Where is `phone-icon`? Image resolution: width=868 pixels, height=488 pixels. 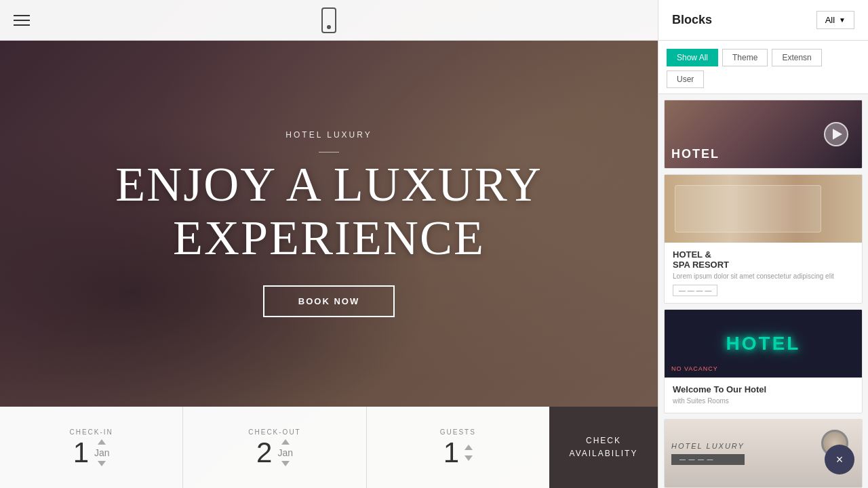 phone-icon is located at coordinates (329, 20).